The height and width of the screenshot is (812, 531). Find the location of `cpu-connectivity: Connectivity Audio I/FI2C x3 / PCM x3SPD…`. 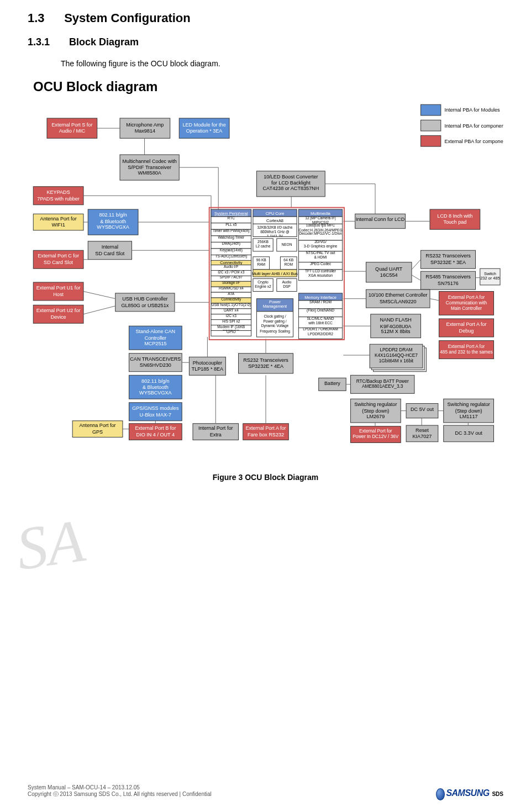

cpu-connectivity: Connectivity Audio I/FI2C x3 / PCM x3SPD… is located at coordinates (231, 298).